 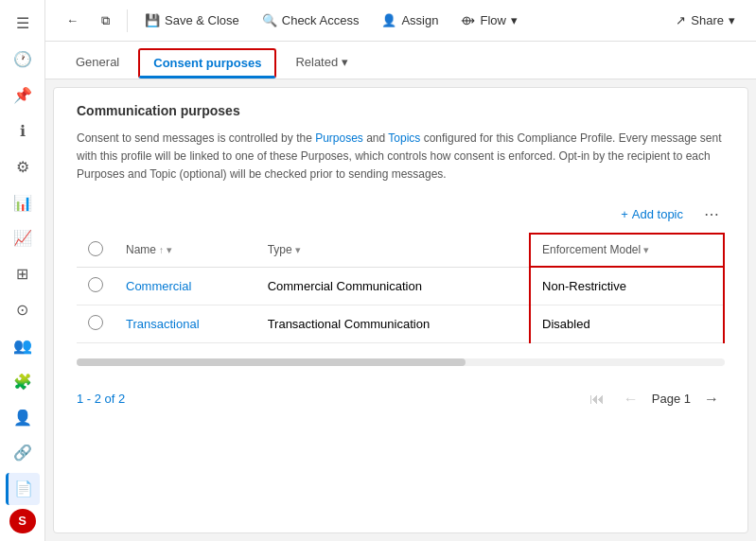 I want to click on row1-type: Commercial Communication, so click(x=394, y=286).